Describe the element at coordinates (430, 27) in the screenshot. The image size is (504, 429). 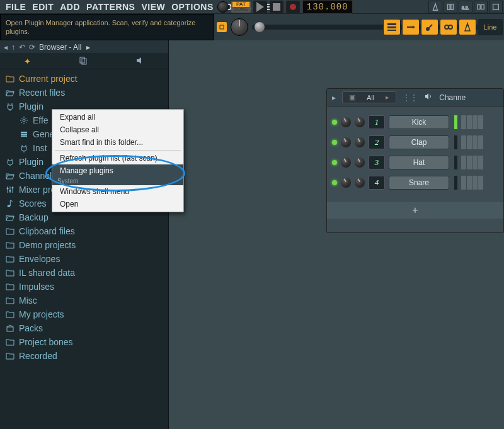
I see `channel-rack-view-icon` at that location.